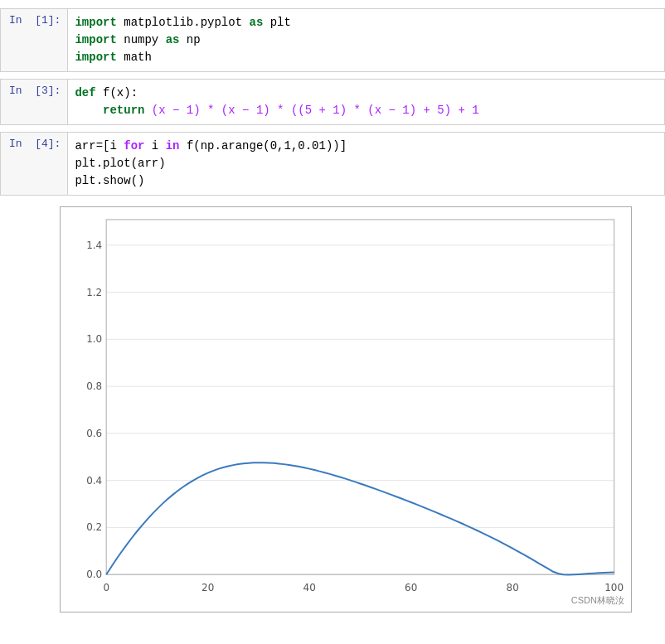  I want to click on cell-4: In [4]: arr=[i for i in f(np.arange(0,1,…, so click(332, 164).